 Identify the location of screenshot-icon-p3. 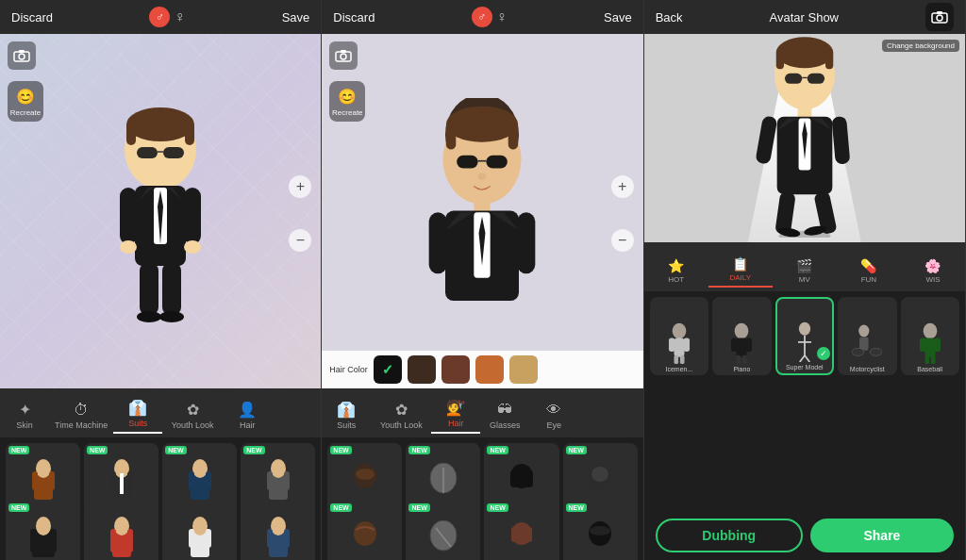
(940, 17).